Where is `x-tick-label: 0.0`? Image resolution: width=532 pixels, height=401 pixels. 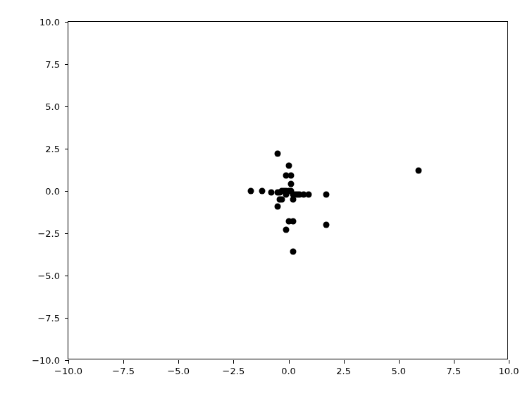 x-tick-label: 0.0 is located at coordinates (289, 371).